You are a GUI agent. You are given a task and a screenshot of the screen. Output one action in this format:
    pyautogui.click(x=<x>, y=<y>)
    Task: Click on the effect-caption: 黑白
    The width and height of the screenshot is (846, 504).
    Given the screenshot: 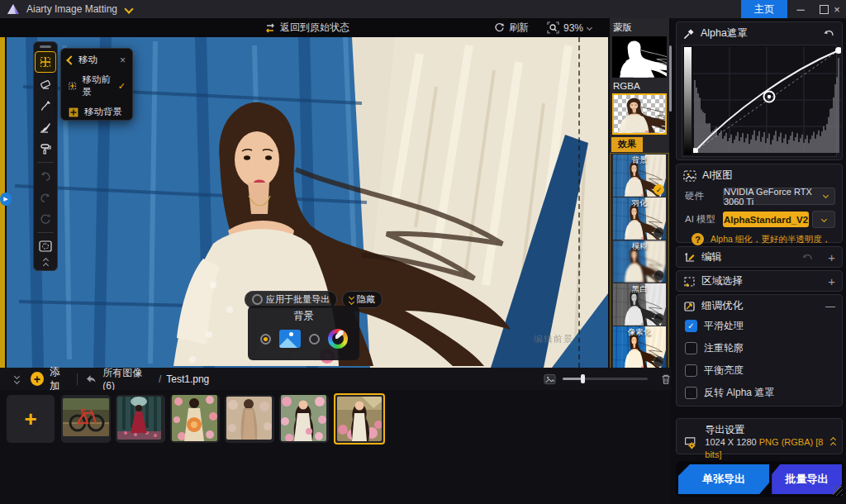 What is the action you would take?
    pyautogui.click(x=639, y=289)
    